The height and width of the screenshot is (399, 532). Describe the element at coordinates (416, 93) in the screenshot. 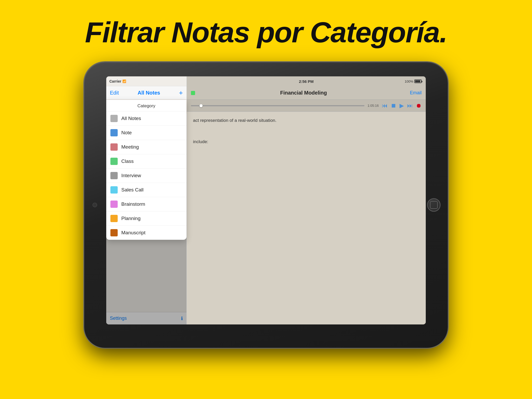

I see `email-button: Email` at that location.